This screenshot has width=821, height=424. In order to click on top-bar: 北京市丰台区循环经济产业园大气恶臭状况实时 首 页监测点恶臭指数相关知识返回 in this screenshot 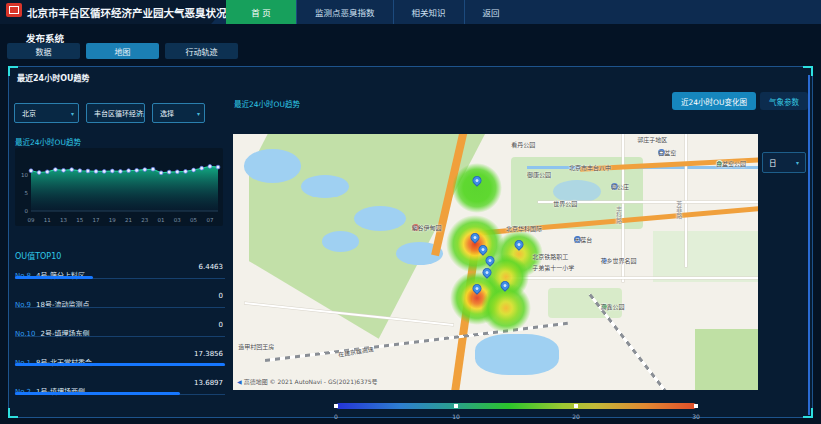, I will do `click(410, 12)`.